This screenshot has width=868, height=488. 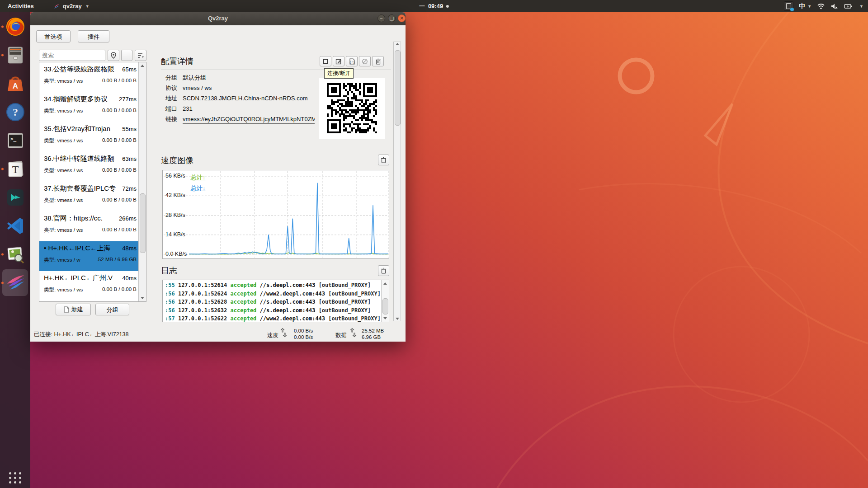 What do you see at coordinates (383, 271) in the screenshot?
I see `clear-log-button` at bounding box center [383, 271].